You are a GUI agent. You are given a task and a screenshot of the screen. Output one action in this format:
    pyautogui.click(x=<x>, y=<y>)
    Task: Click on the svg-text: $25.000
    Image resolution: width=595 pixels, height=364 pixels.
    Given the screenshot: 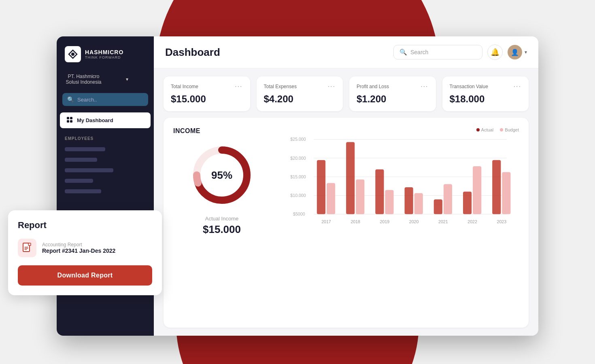 What is the action you would take?
    pyautogui.click(x=298, y=139)
    